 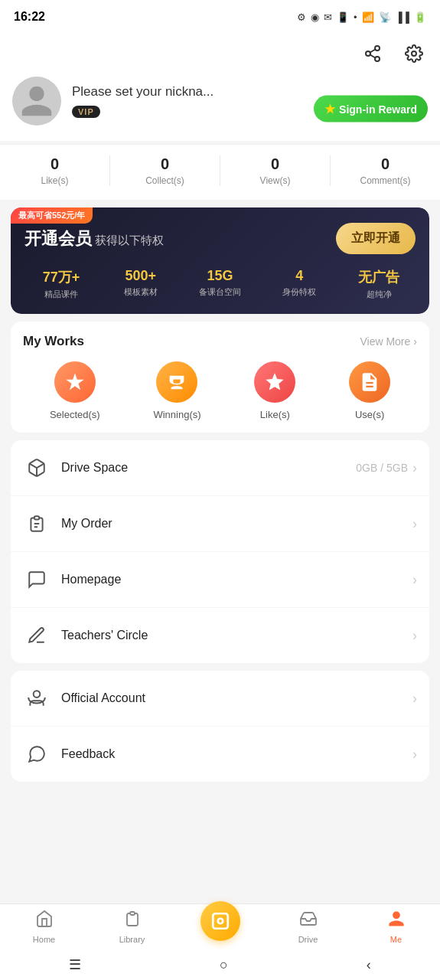 I want to click on menu-official-account: Official Account ›, so click(x=220, y=698).